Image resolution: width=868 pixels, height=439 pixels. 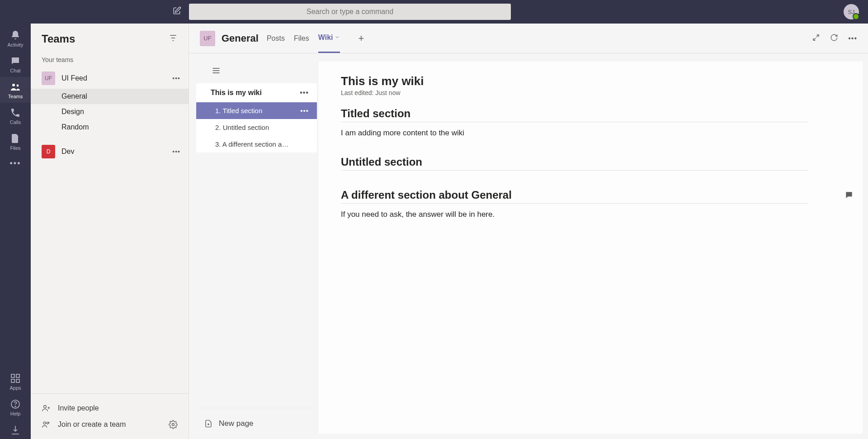 I want to click on hamburger-icon, so click(x=257, y=71).